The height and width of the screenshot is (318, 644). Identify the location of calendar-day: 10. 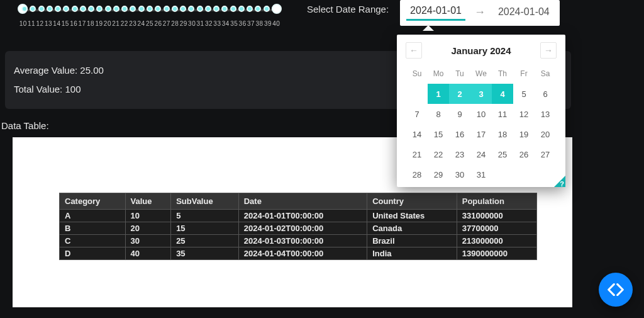
(481, 114).